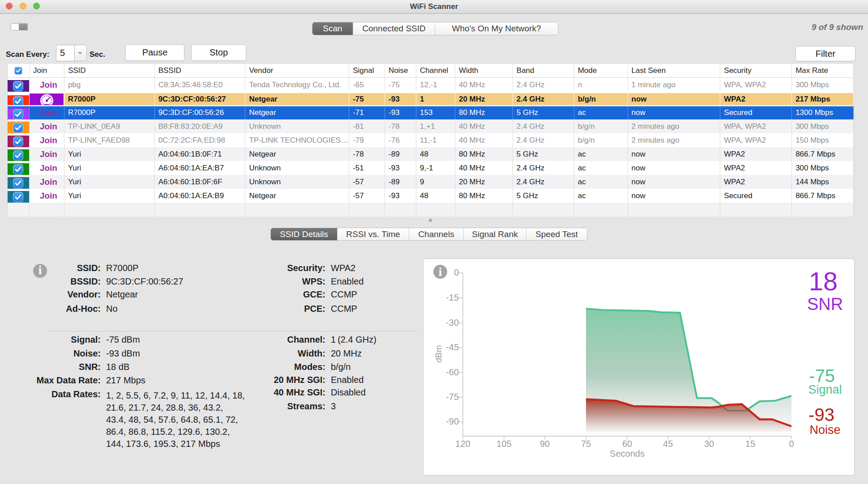 This screenshot has width=868, height=484. Describe the element at coordinates (586, 444) in the screenshot. I see `svg-text: 75` at that location.